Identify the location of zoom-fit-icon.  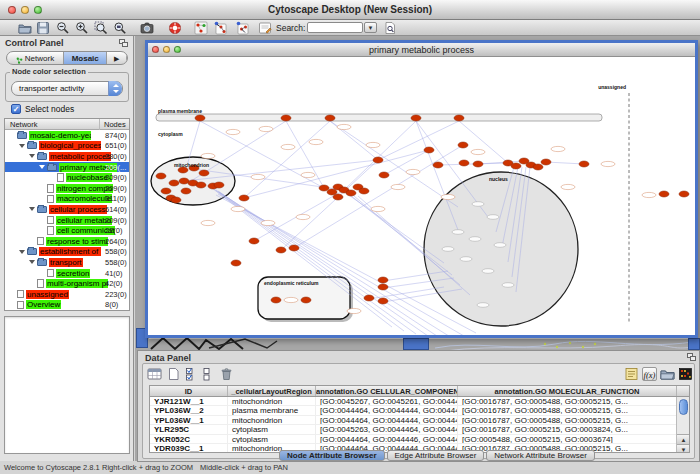
(120, 28).